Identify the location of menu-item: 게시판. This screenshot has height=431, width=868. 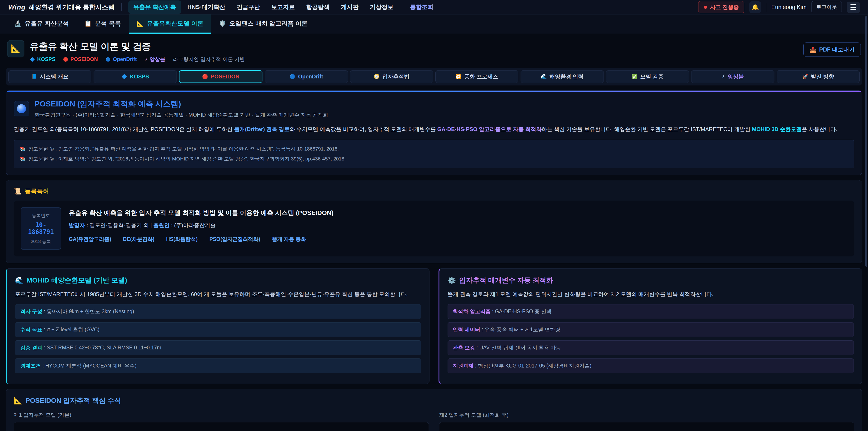
(350, 7).